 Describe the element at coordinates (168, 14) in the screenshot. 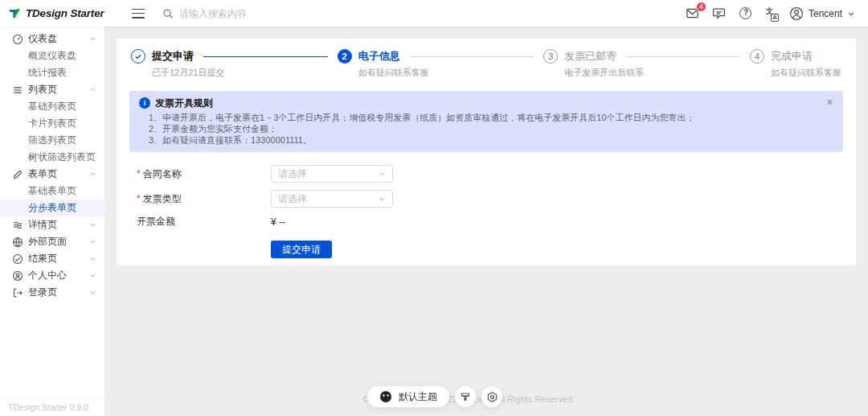

I see `search-icon` at that location.